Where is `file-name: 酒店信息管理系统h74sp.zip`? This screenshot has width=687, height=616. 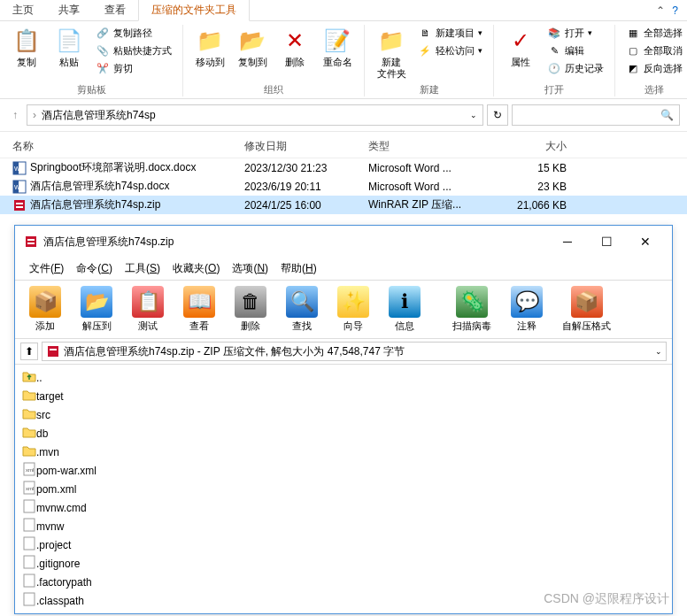
file-name: 酒店信息管理系统h74sp.zip is located at coordinates (96, 205).